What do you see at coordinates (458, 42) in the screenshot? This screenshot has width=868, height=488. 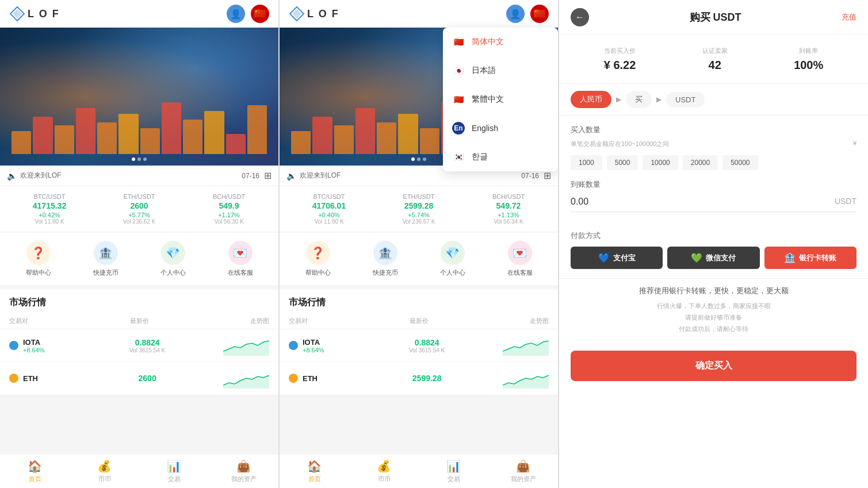 I see `lang-flag-cn: 🇨🇳` at bounding box center [458, 42].